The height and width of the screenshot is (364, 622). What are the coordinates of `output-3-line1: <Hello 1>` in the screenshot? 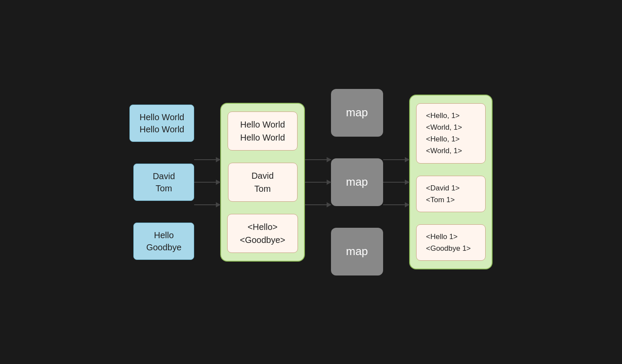 It's located at (451, 237).